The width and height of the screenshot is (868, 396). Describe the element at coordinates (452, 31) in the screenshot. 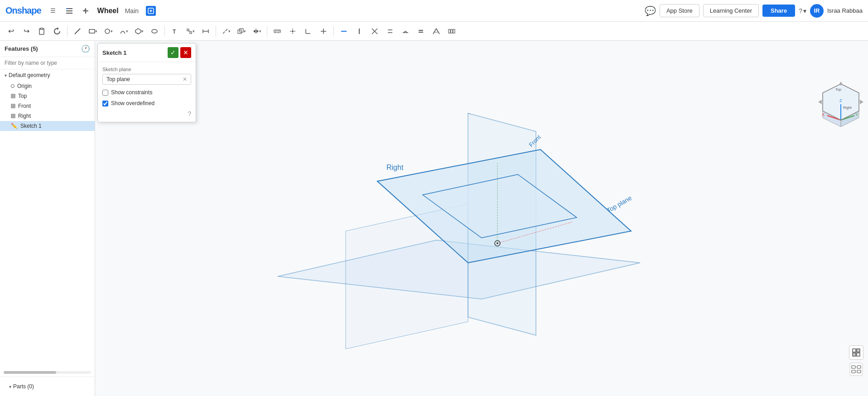

I see `pattern-linear-button` at that location.